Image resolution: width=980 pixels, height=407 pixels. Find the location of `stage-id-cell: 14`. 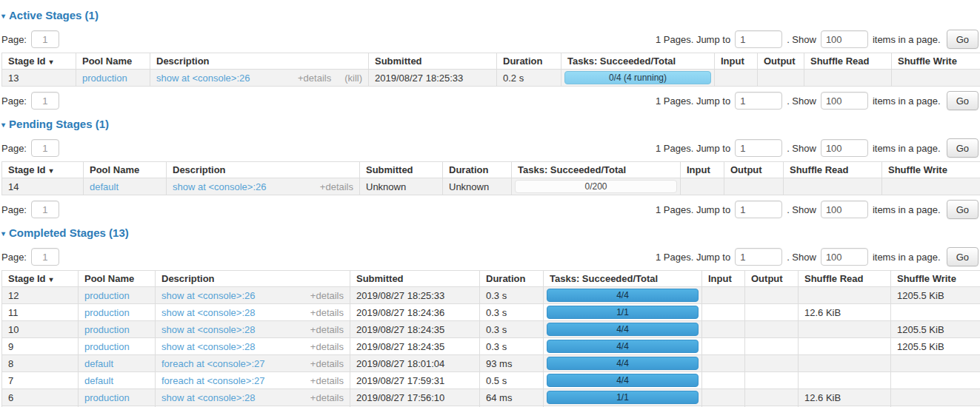

stage-id-cell: 14 is located at coordinates (43, 186).